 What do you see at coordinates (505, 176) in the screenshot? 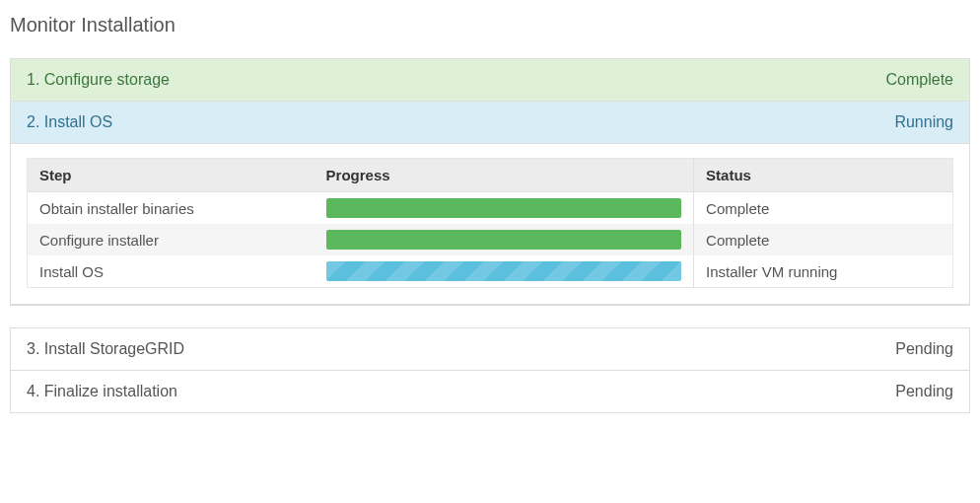
I see `col-header-progress: Progress` at bounding box center [505, 176].